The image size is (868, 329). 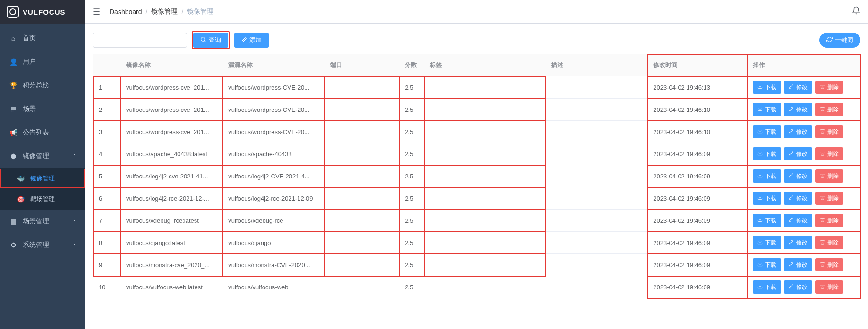 I want to click on cell-vuln: vulfocus/monstra-CVE-2020..., so click(x=273, y=265).